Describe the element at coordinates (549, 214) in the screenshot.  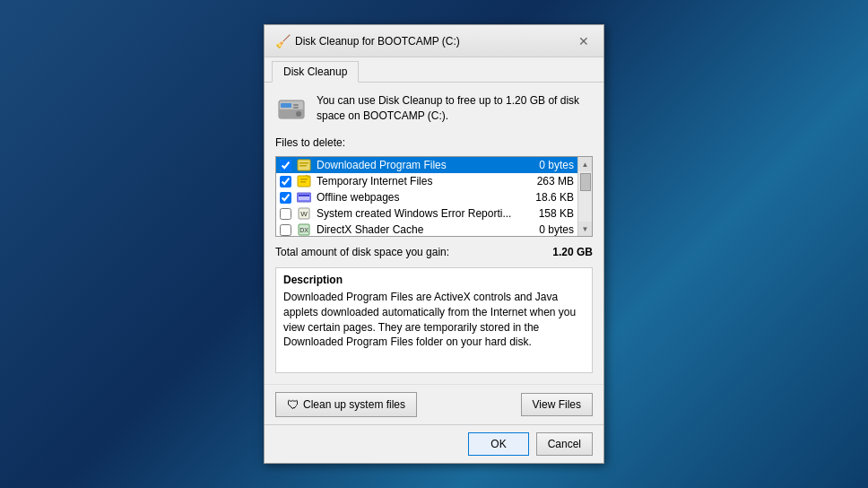
I see `file-size-3: 158 KB` at that location.